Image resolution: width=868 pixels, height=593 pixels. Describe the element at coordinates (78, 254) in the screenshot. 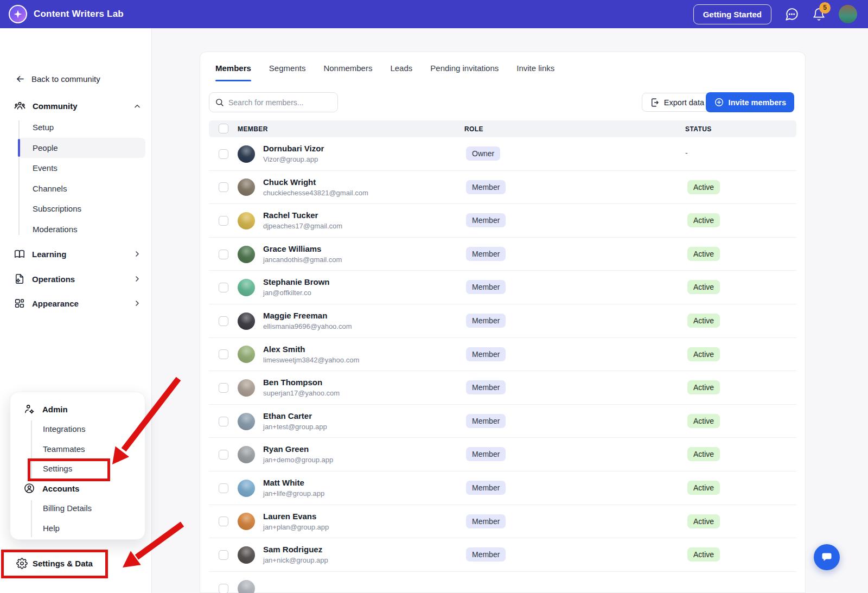

I see `sidebar-section-learning: Learning` at that location.